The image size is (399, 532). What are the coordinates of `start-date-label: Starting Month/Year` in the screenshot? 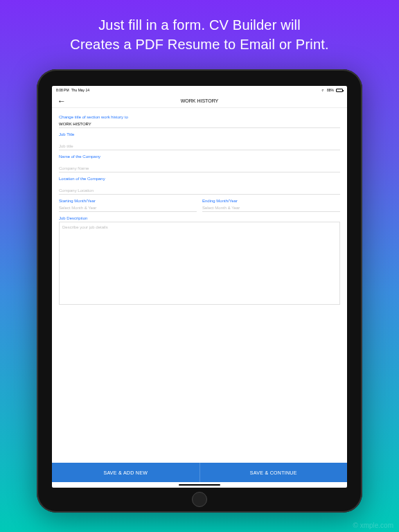 It's located at (127, 201).